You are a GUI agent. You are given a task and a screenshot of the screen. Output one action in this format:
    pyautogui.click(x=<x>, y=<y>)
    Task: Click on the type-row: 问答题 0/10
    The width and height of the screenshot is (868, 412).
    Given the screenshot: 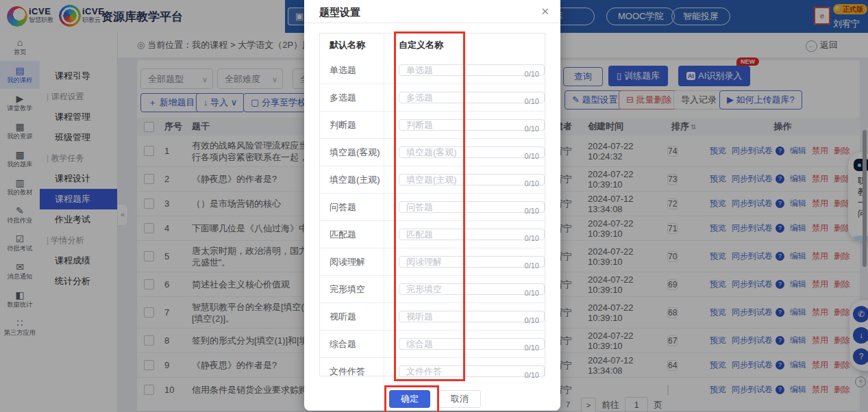 What is the action you would take?
    pyautogui.click(x=432, y=207)
    